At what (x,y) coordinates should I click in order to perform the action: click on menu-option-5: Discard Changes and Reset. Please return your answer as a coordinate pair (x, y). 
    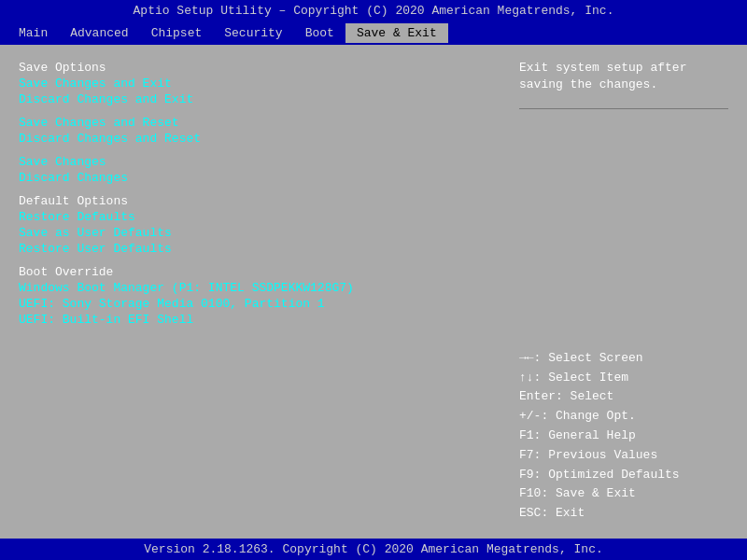
    Looking at the image, I should click on (254, 138).